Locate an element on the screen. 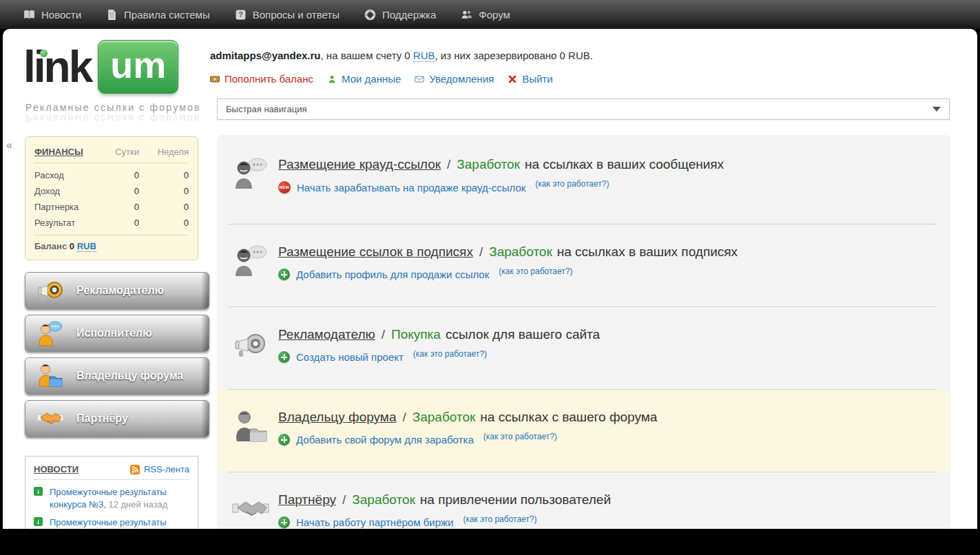  finances-col-day: Сутки is located at coordinates (121, 151).